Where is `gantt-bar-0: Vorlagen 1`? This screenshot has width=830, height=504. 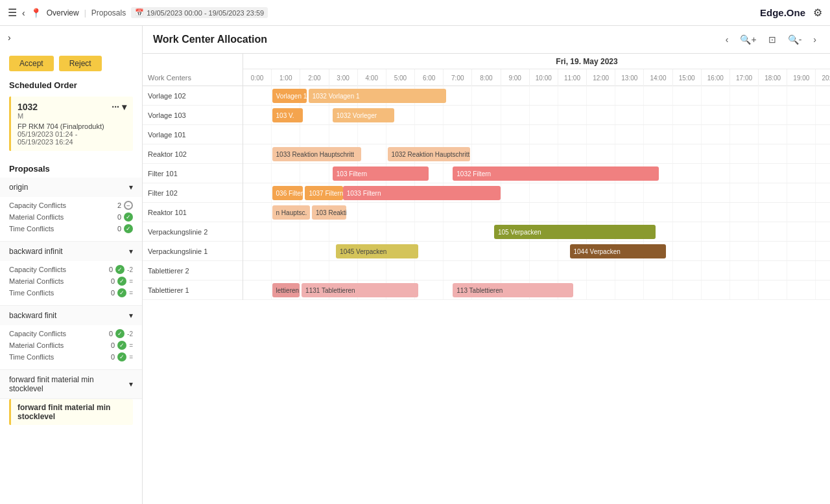 gantt-bar-0: Vorlagen 1 is located at coordinates (289, 96).